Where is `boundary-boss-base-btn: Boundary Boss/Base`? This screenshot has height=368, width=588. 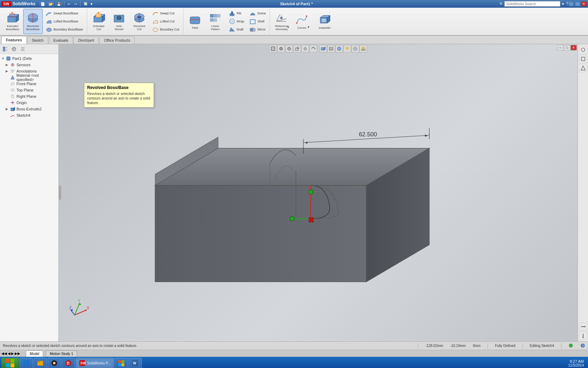 boundary-boss-base-btn: Boundary Boss/Base is located at coordinates (64, 29).